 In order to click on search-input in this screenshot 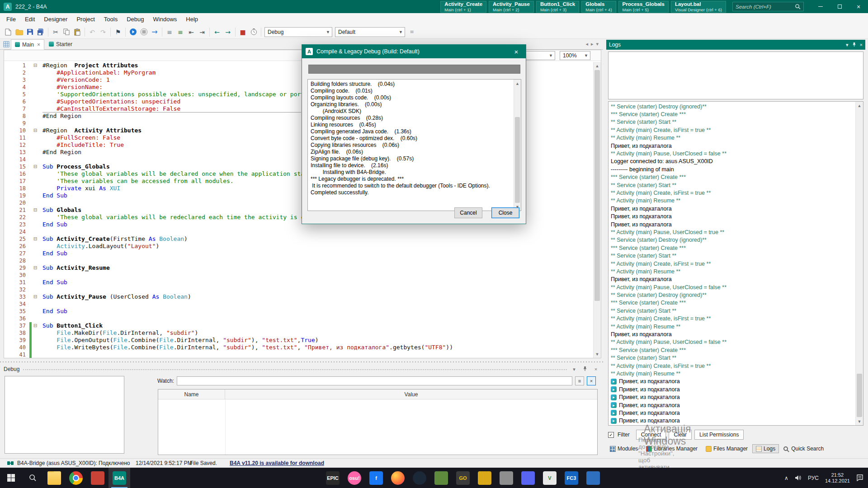, I will do `click(765, 7)`.